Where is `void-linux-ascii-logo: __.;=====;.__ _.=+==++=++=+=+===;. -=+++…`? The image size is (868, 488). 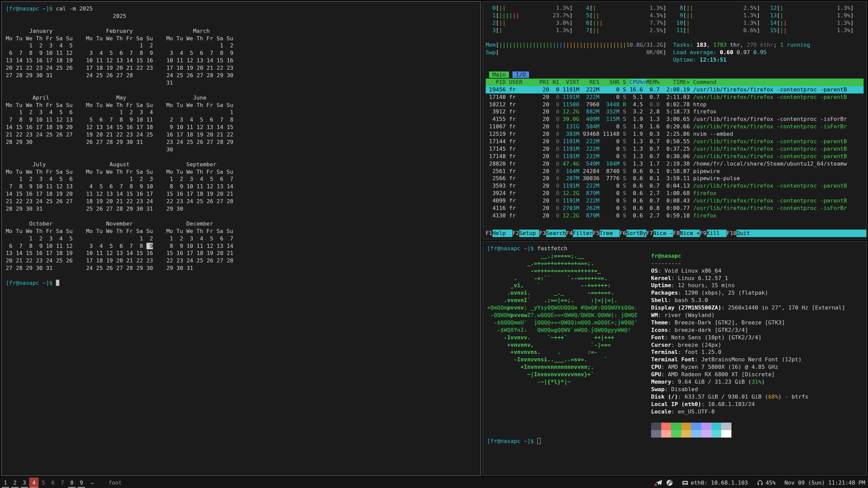 void-linux-ascii-logo: __.;=====;.__ _.=+==++=++=+=+===;. -=+++… is located at coordinates (562, 345).